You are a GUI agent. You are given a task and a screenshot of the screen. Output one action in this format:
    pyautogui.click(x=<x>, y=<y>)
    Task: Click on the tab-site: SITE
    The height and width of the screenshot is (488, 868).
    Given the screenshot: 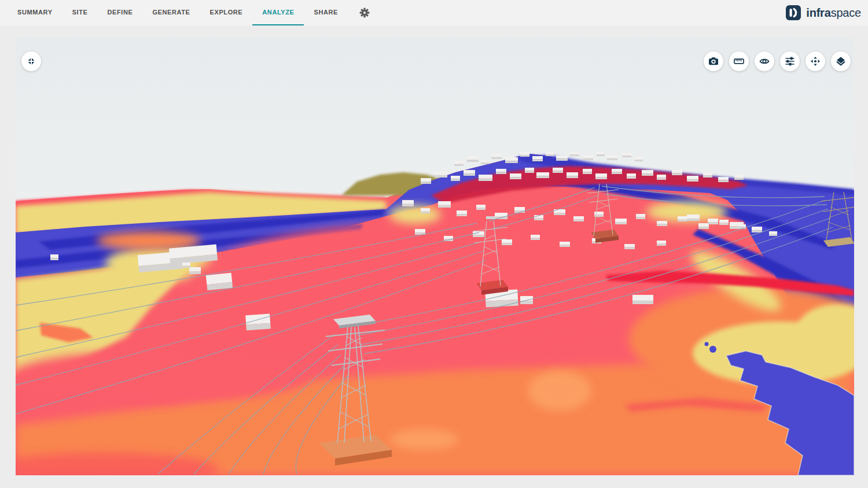 What is the action you would take?
    pyautogui.click(x=80, y=13)
    